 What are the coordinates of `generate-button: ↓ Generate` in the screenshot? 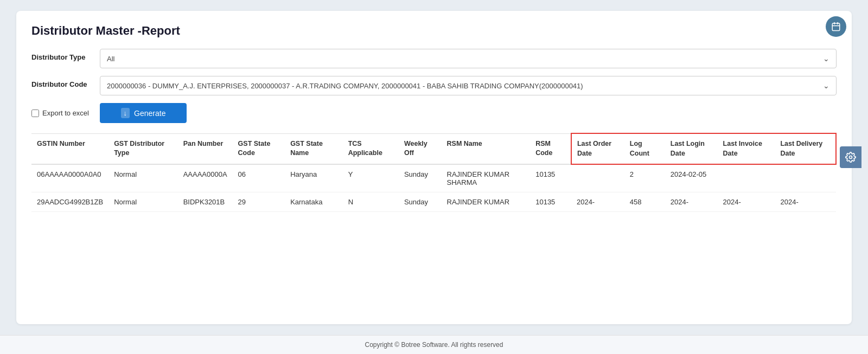 It's located at (143, 113).